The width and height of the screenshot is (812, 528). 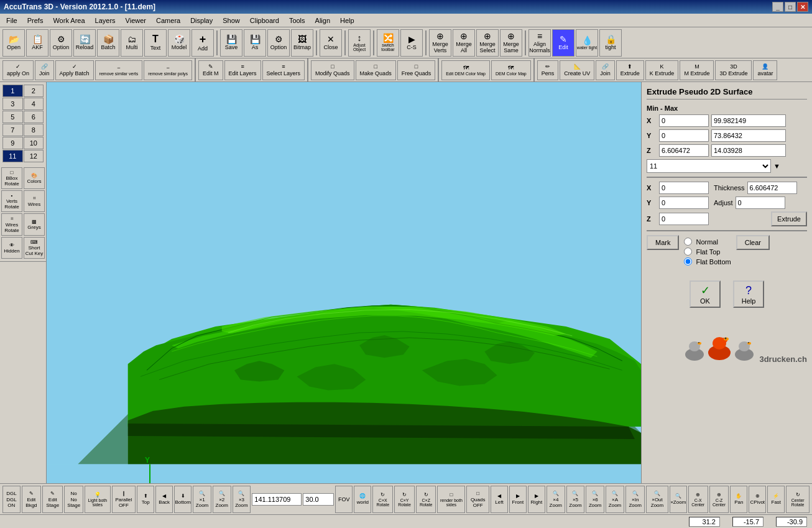 What do you see at coordinates (35, 21) in the screenshot?
I see `menu-prefs: Prefs` at bounding box center [35, 21].